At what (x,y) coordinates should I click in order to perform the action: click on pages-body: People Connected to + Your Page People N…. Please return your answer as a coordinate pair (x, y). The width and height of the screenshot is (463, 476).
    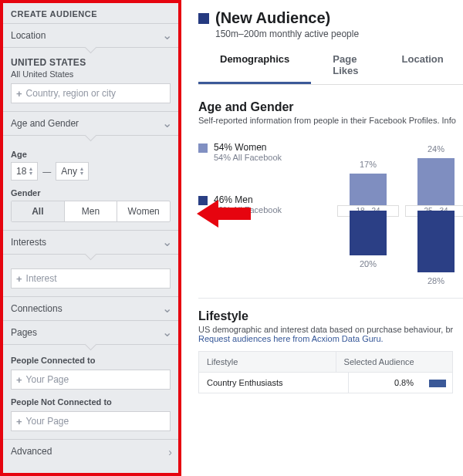
    Looking at the image, I should click on (91, 392).